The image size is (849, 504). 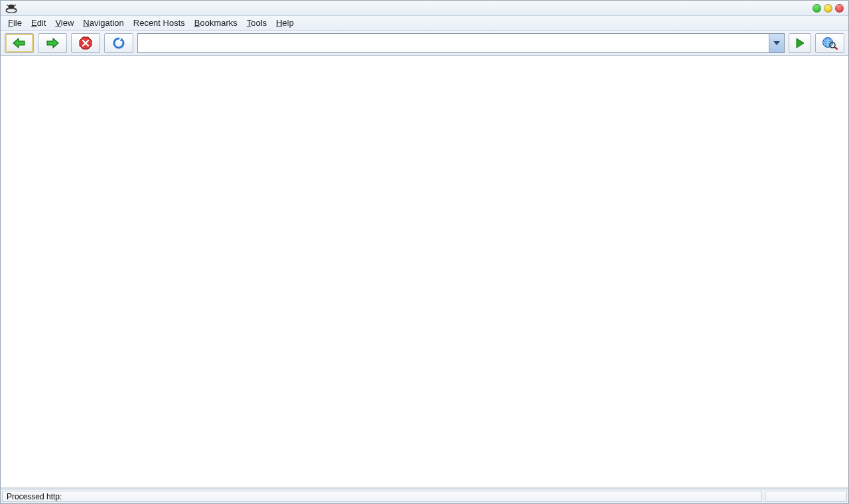 What do you see at coordinates (800, 43) in the screenshot?
I see `play-icon` at bounding box center [800, 43].